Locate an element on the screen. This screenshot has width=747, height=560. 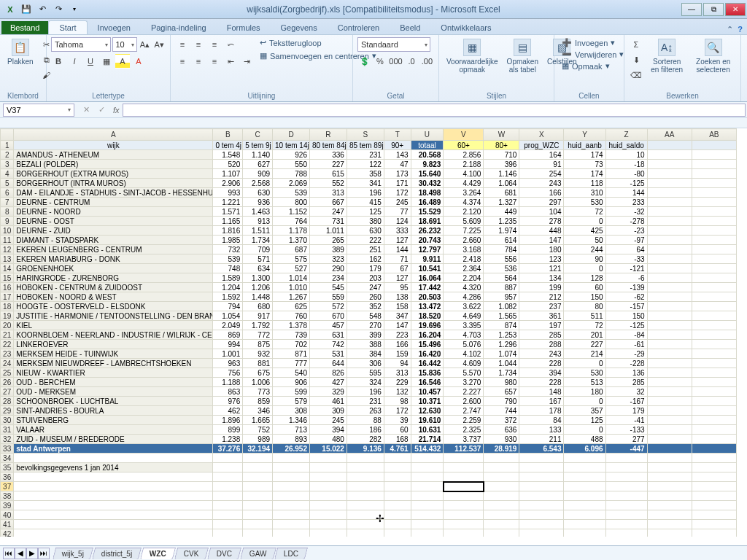
cell: 2.259 is located at coordinates (464, 420).